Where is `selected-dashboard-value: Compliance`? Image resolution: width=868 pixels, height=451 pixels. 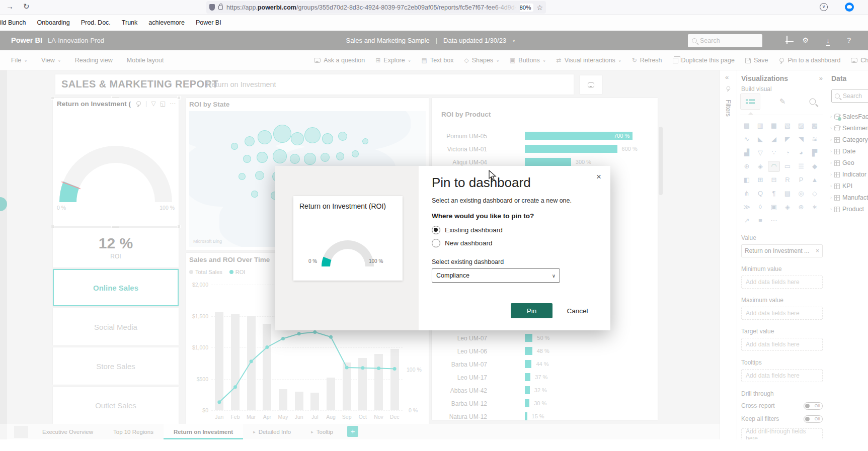
selected-dashboard-value: Compliance is located at coordinates (453, 276).